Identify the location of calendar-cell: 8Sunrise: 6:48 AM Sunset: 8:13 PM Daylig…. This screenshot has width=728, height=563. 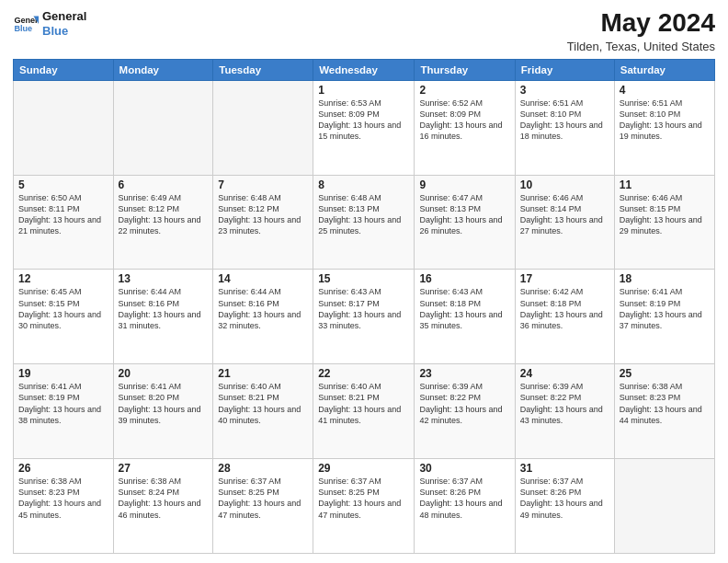
(364, 223).